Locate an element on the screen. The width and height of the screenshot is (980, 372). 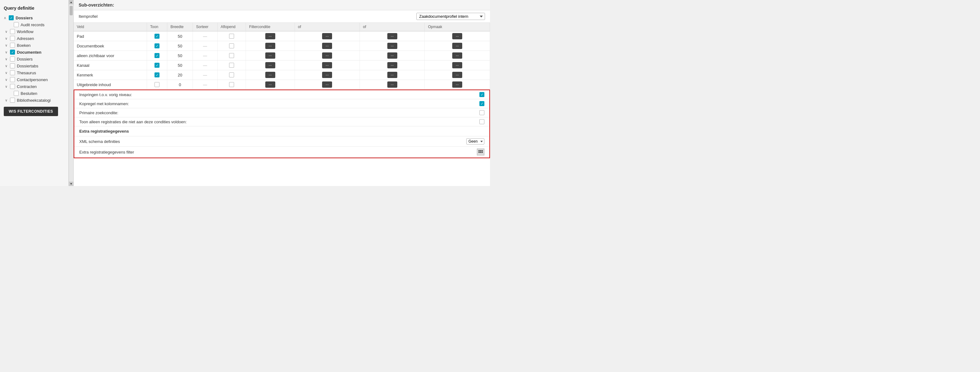
sidebar-checkbox-contracten is located at coordinates (12, 87).